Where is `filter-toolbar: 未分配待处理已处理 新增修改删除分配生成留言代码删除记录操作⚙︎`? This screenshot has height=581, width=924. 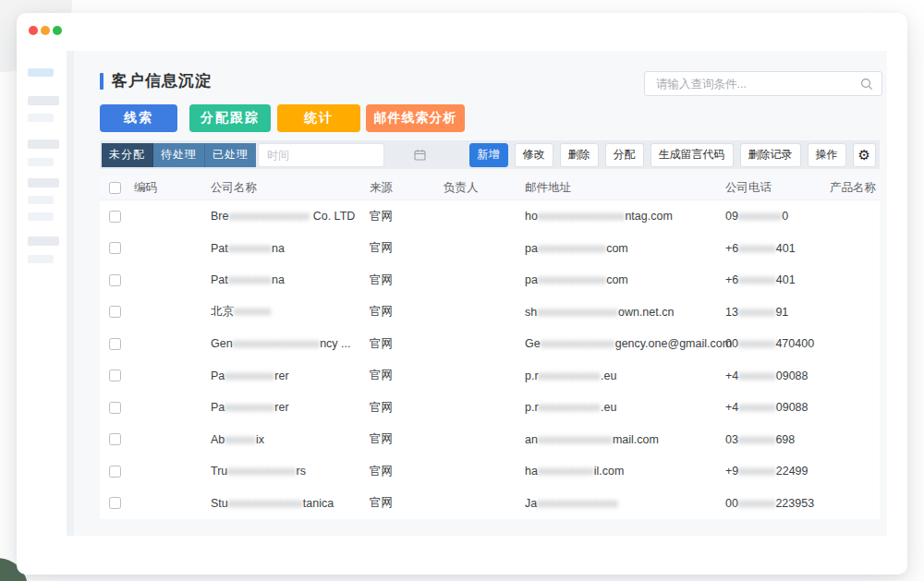
filter-toolbar: 未分配待处理已处理 新增修改删除分配生成留言代码删除记录操作⚙︎ is located at coordinates (490, 155).